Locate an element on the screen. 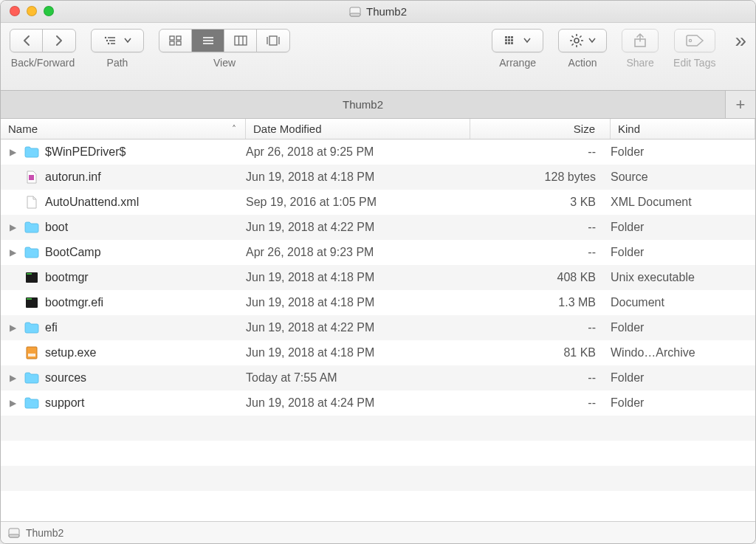 The image size is (756, 544). empty-row is located at coordinates (378, 453).